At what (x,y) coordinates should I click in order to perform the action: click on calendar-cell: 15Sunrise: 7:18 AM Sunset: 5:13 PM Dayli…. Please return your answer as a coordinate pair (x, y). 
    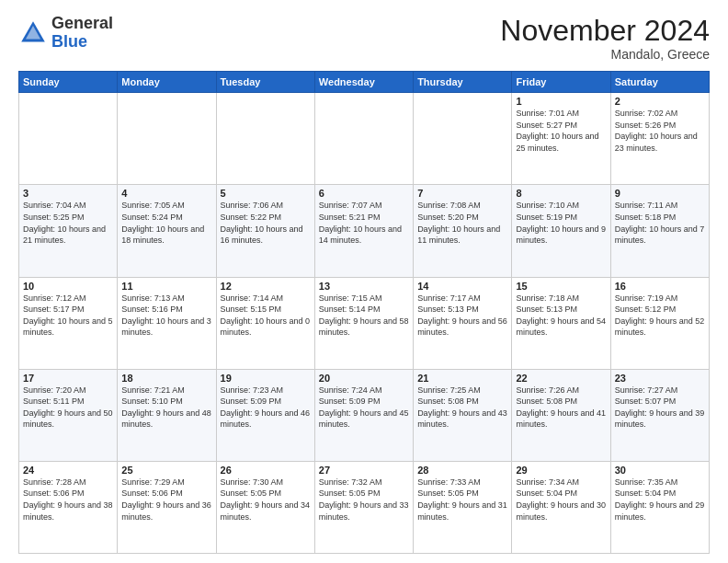
    Looking at the image, I should click on (561, 323).